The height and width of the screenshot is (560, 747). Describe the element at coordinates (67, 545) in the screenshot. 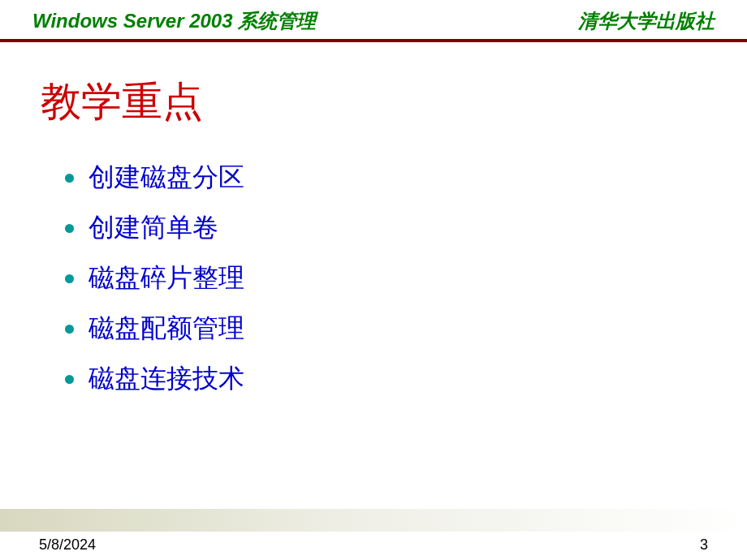

I see `footer-date: 5/8/2024` at that location.